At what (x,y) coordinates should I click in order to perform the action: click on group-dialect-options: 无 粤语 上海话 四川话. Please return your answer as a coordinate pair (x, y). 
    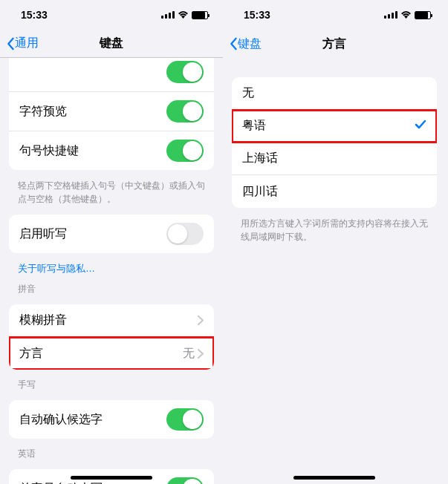
    Looking at the image, I should click on (334, 143).